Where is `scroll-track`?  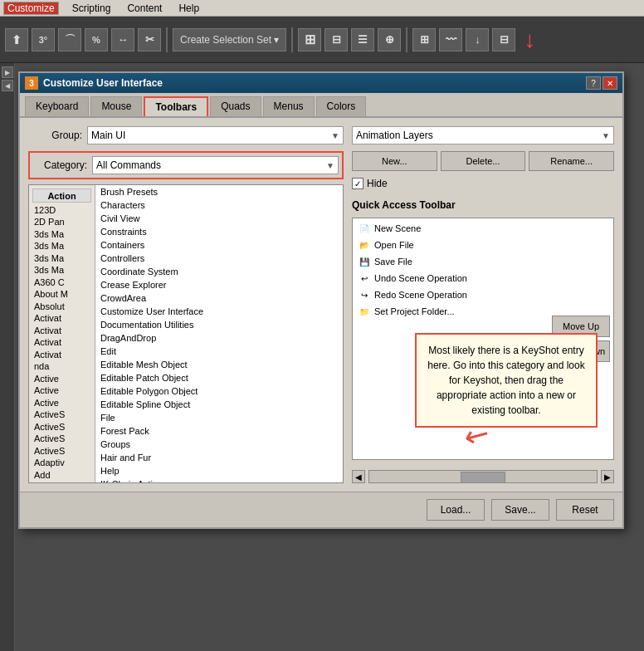 scroll-track is located at coordinates (483, 477).